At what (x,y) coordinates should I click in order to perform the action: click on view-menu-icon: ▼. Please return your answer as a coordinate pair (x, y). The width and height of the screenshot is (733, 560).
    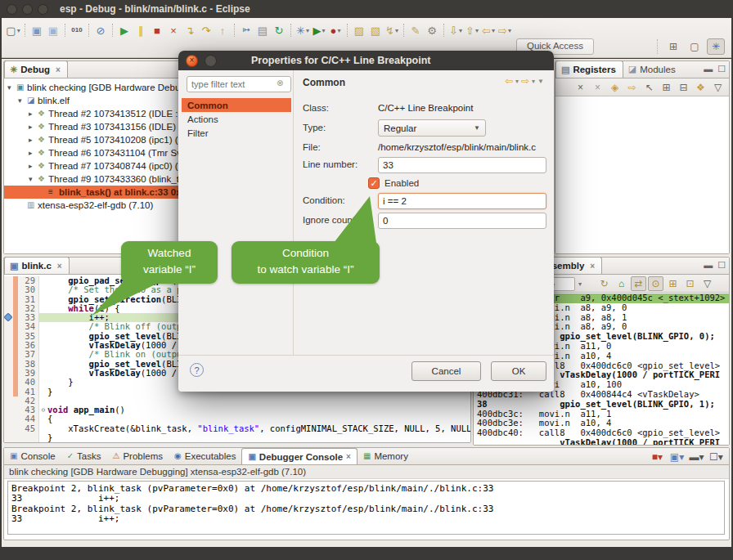
    Looking at the image, I should click on (541, 82).